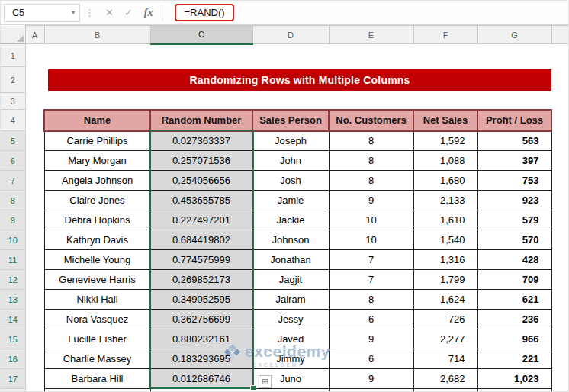  Describe the element at coordinates (201, 300) in the screenshot. I see `cell-C13: 0.349052595` at that location.